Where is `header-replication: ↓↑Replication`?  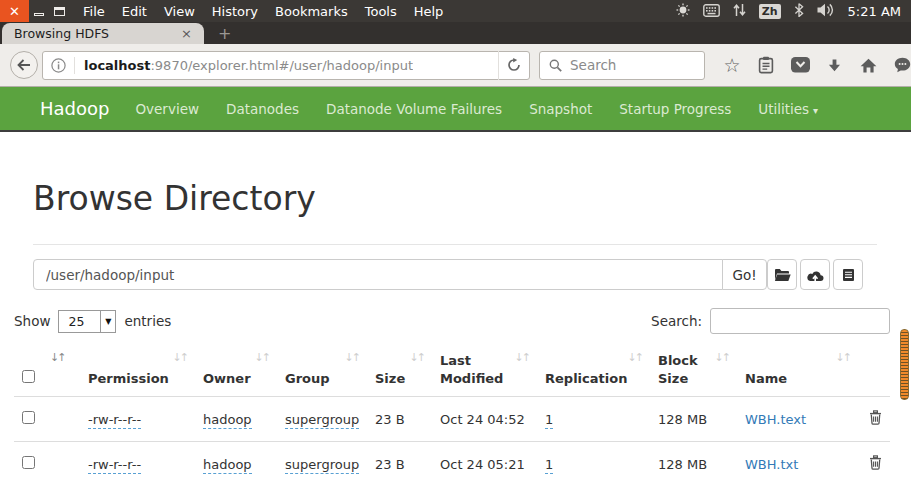 header-replication: ↓↑Replication is located at coordinates (594, 372).